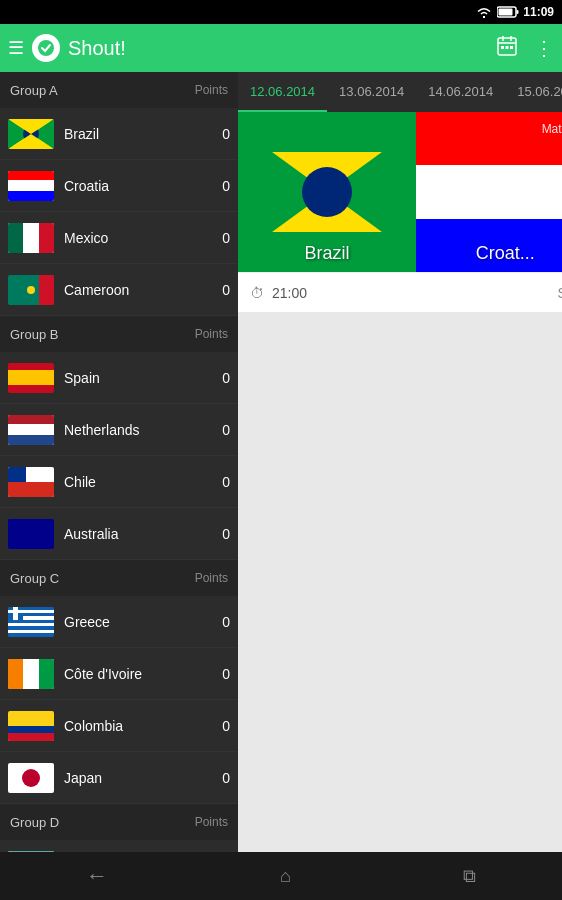  I want to click on tab-13-06-label: 13.06.2014, so click(372, 92).